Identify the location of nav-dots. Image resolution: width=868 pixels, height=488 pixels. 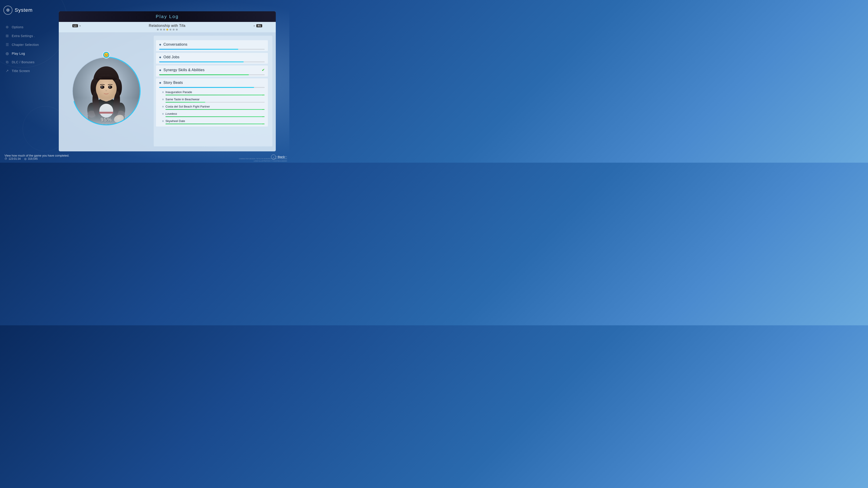
(167, 30).